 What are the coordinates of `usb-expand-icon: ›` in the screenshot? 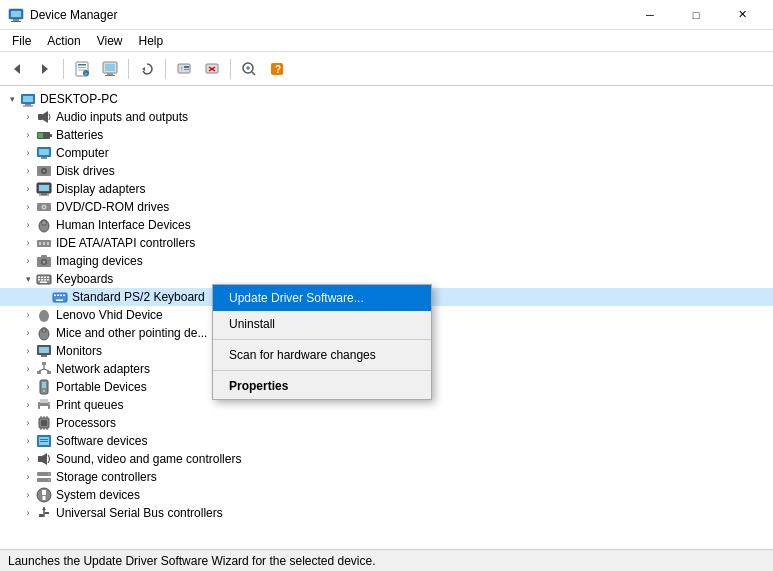 It's located at (28, 513).